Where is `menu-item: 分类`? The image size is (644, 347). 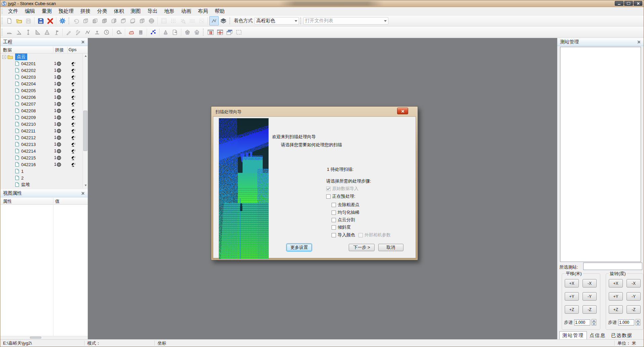 menu-item: 分类 is located at coordinates (102, 11).